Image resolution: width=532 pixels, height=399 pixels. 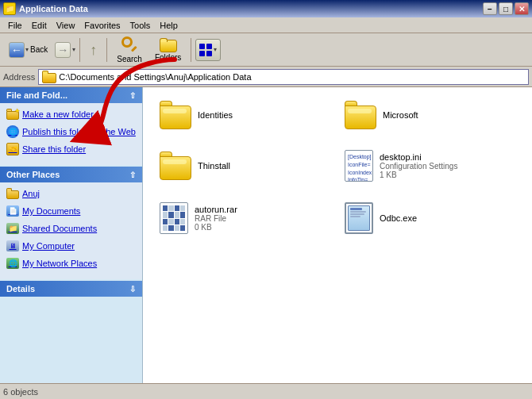 I want to click on my-network-link: 🌐 My Network Places, so click(x=71, y=263).